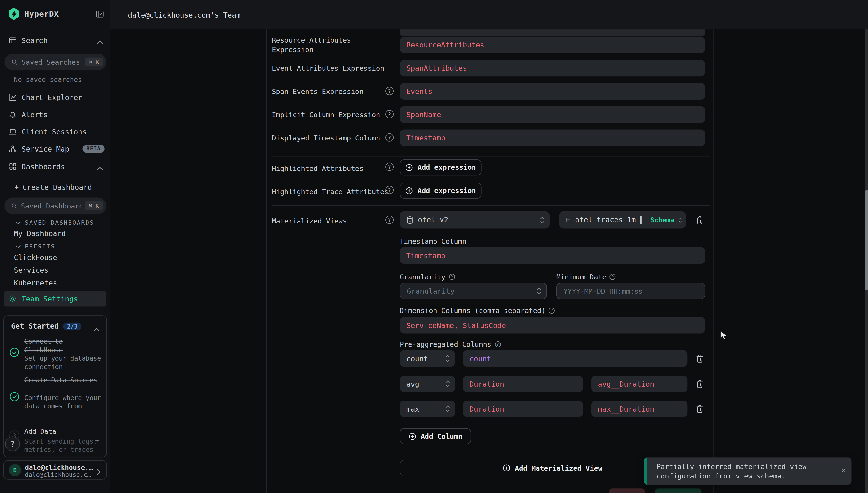  I want to click on app-logo: HyperDX, so click(34, 14).